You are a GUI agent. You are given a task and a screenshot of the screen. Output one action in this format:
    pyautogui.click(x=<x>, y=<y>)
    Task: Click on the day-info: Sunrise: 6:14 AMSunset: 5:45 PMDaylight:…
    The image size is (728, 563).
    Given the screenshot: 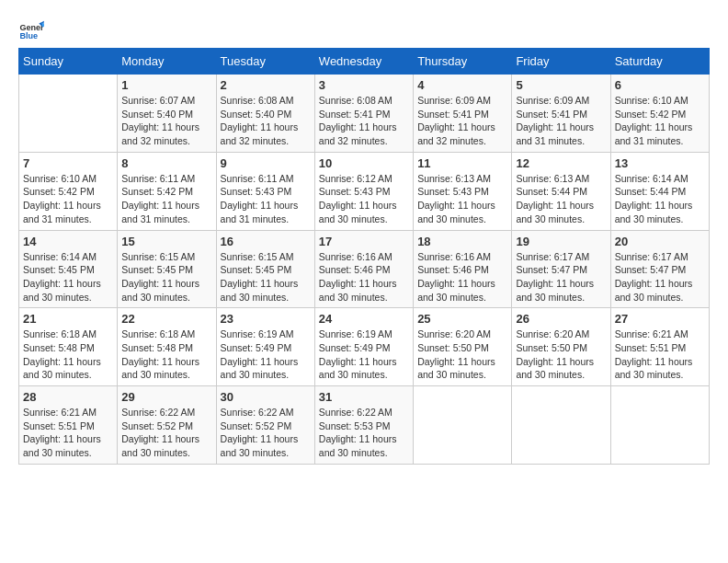 What is the action you would take?
    pyautogui.click(x=68, y=278)
    